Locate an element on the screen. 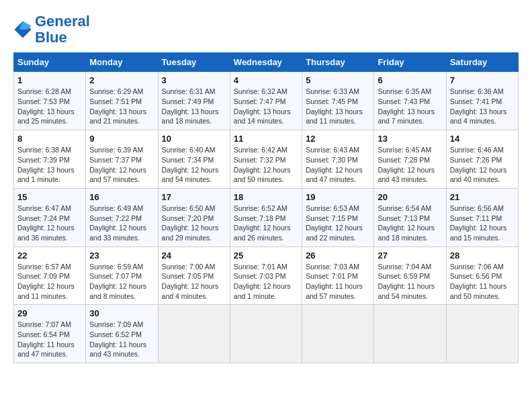 Image resolution: width=532 pixels, height=411 pixels. calendar-cell: 21 Sunrise: 6:56 AMSunset: 7:11 PMDaylig… is located at coordinates (482, 218).